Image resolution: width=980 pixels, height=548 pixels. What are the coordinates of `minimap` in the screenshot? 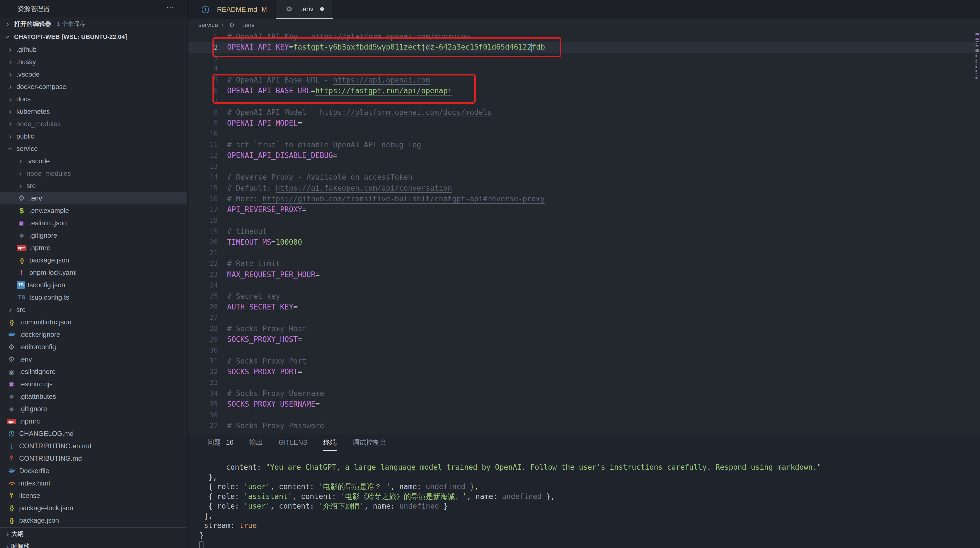 It's located at (978, 232).